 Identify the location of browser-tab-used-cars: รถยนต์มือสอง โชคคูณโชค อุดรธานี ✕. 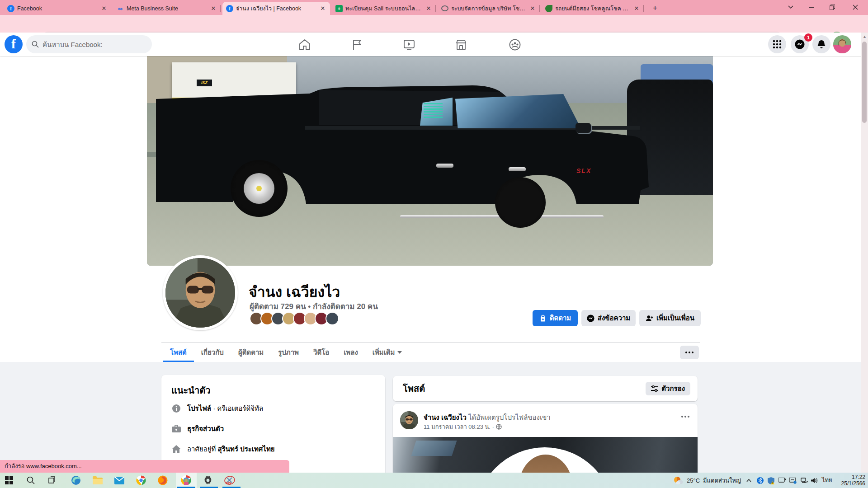
(593, 8).